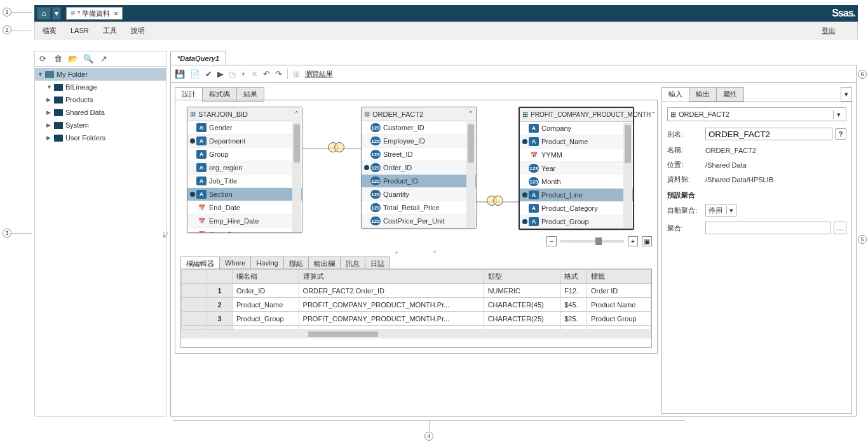  I want to click on grid-row: 3Product_GroupPROFIT_COMPANY_PRODUCT_MON…, so click(417, 319).